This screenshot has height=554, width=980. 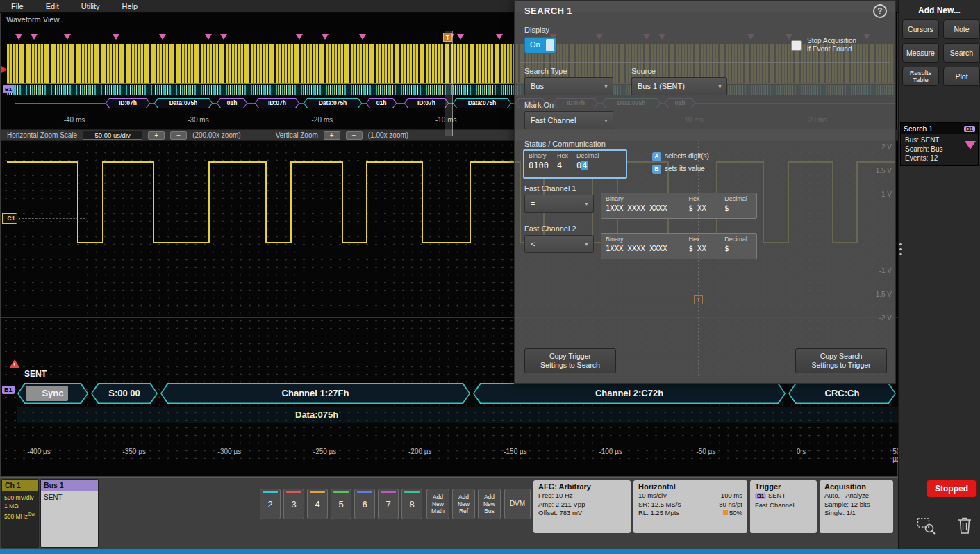 I want to click on dvm-button: DVM, so click(x=517, y=504).